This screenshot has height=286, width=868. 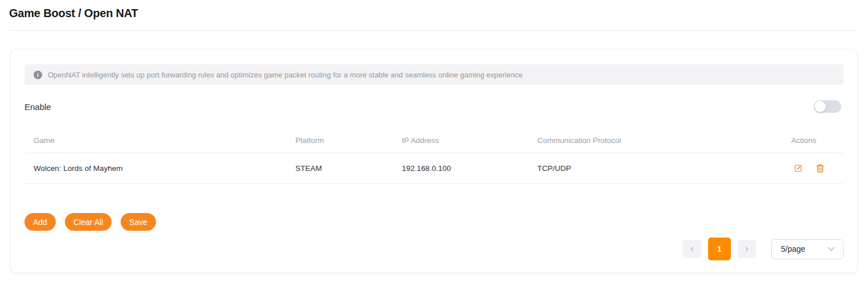 I want to click on cell-ip-address: 192.168.0.100, so click(x=470, y=169).